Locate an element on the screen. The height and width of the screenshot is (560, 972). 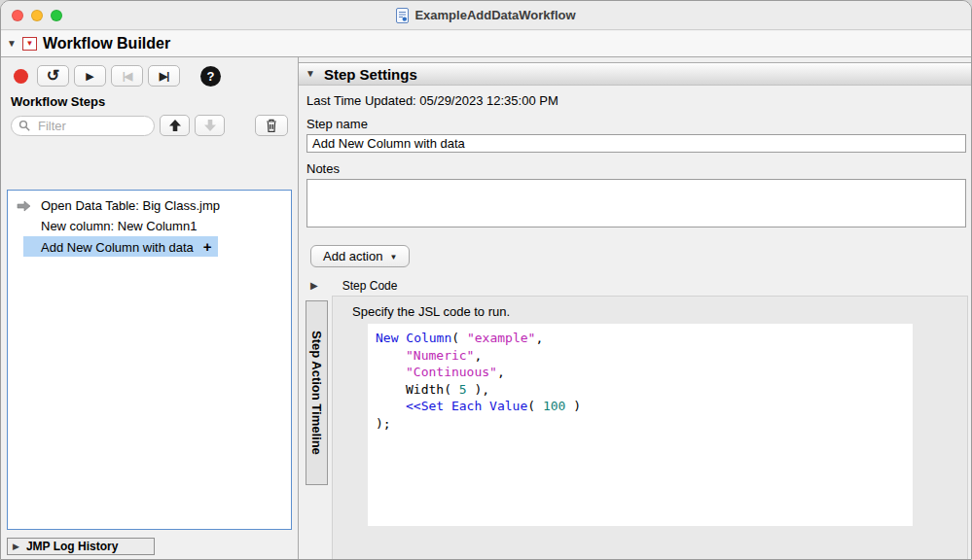
step-settings-disclosure-icon: ▼ is located at coordinates (310, 74).